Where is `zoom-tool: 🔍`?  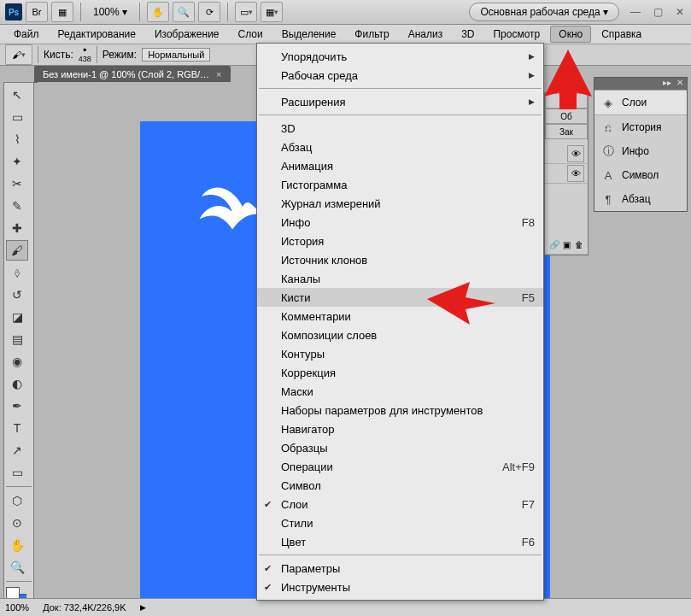
zoom-tool: 🔍 is located at coordinates (17, 567).